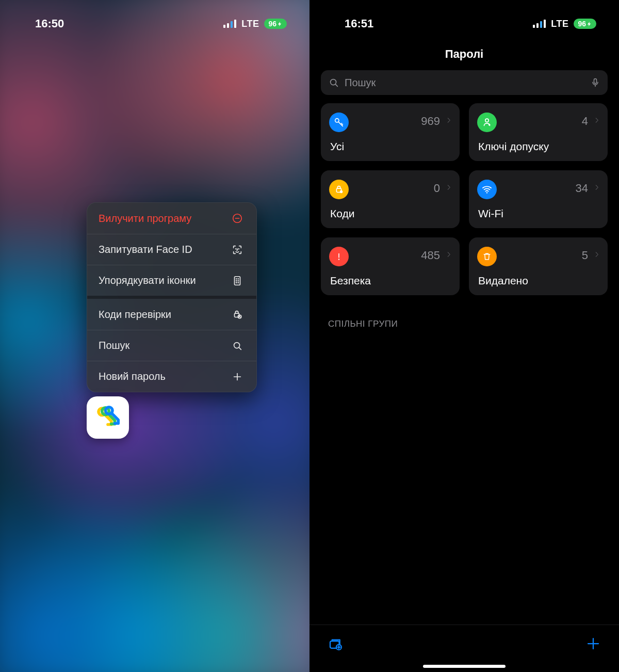 The image size is (619, 672). I want to click on status-time: 16:50, so click(50, 24).